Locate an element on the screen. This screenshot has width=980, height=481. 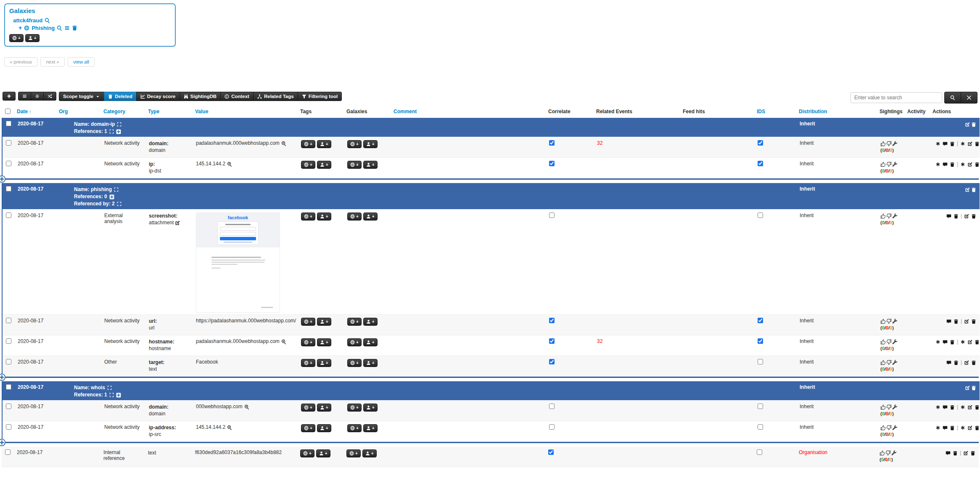
toolbar-add-button is located at coordinates (9, 96).